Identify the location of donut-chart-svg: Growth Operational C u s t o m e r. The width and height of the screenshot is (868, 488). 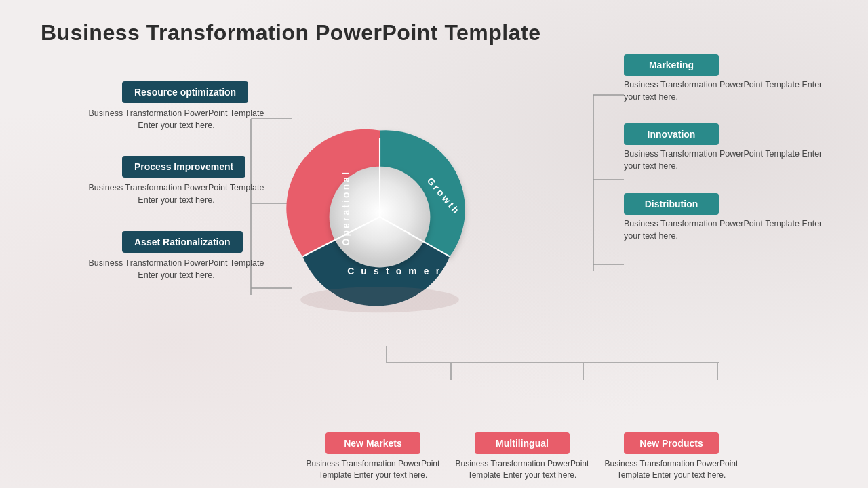
(380, 217).